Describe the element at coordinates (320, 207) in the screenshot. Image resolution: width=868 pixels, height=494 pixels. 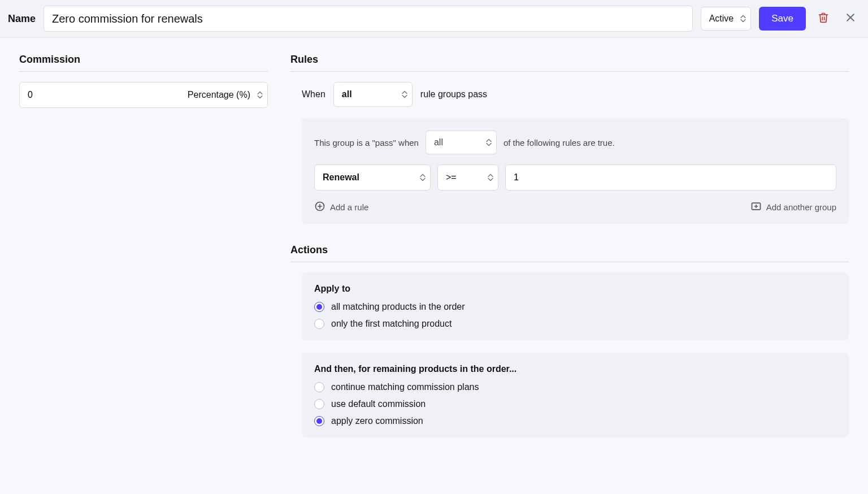
I see `plus-circle-icon` at that location.